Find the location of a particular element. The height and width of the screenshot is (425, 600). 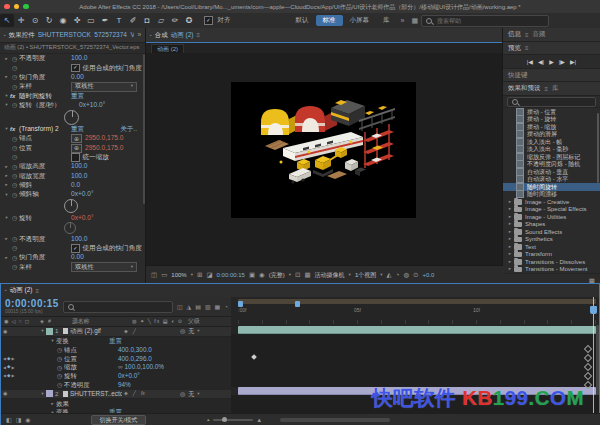

layer-1-duration-bar is located at coordinates (417, 330).